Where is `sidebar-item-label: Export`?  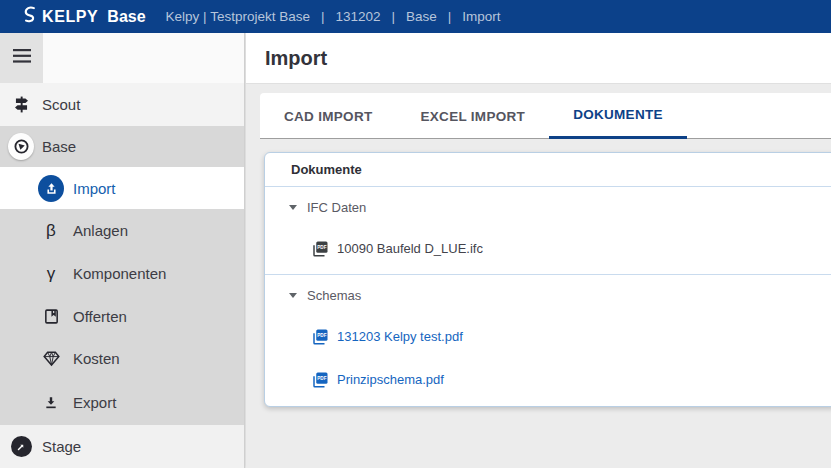
sidebar-item-label: Export is located at coordinates (94, 402).